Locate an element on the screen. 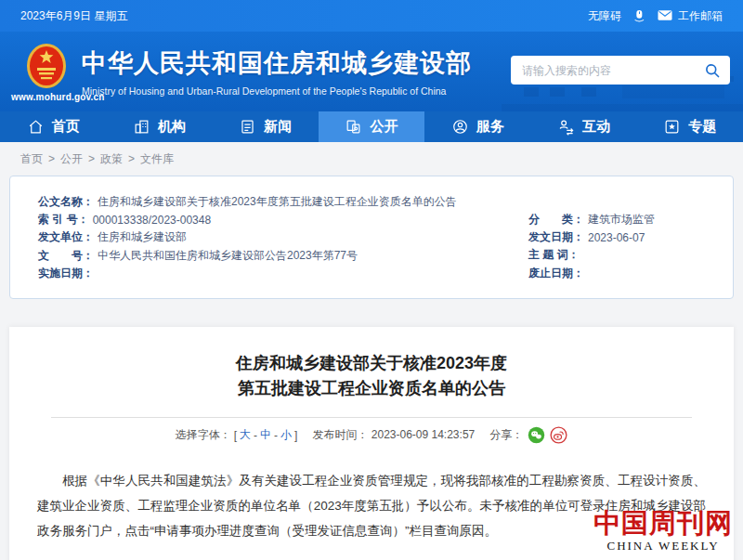 The image size is (743, 560). work-mailbox-link: 工作邮箱 is located at coordinates (689, 17).